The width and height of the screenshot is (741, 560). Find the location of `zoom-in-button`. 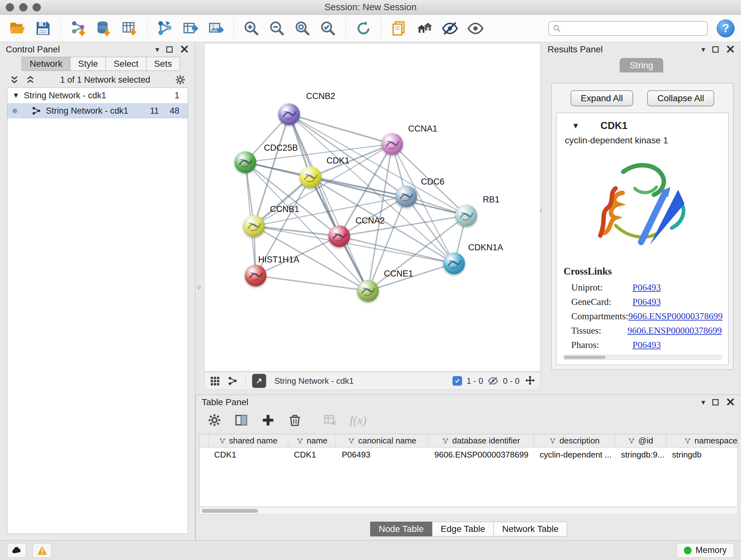

zoom-in-button is located at coordinates (251, 28).